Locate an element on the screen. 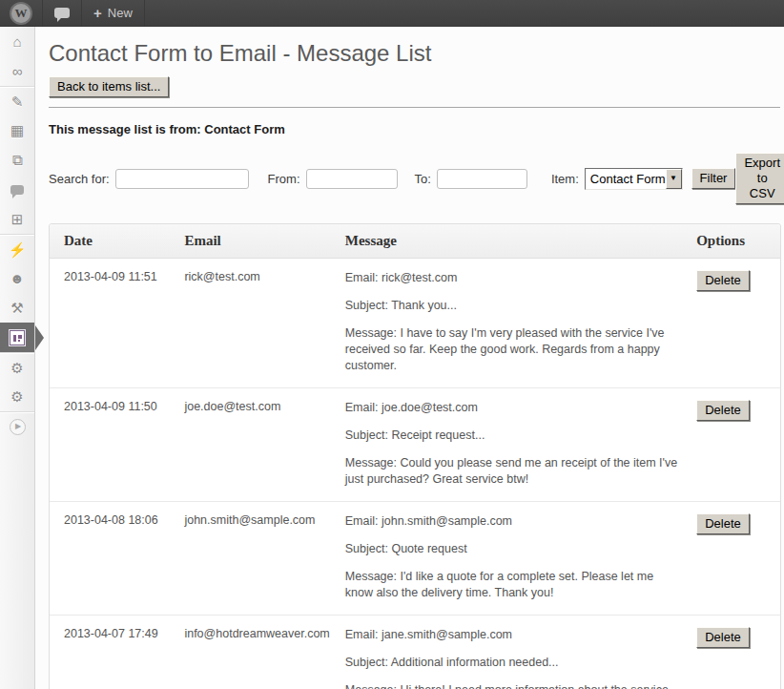 This screenshot has height=689, width=784. sidebar-item-appearance: ⊞ is located at coordinates (17, 219).